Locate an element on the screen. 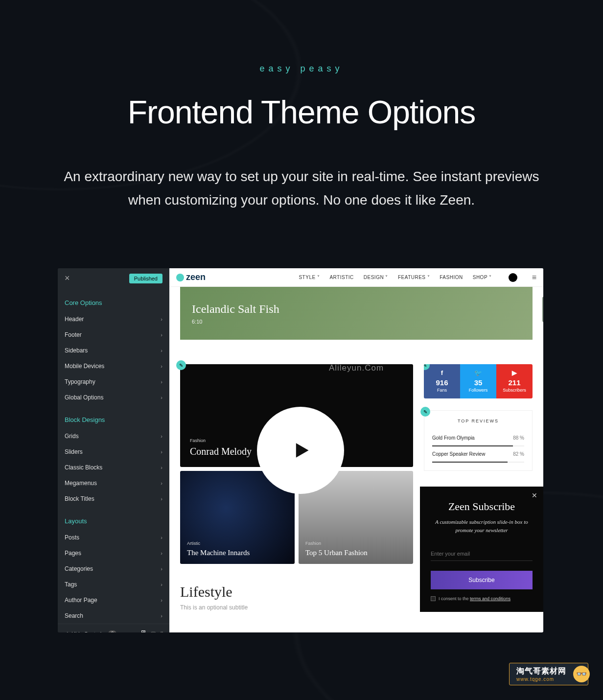  collapse-icon: ◀ is located at coordinates (66, 631).